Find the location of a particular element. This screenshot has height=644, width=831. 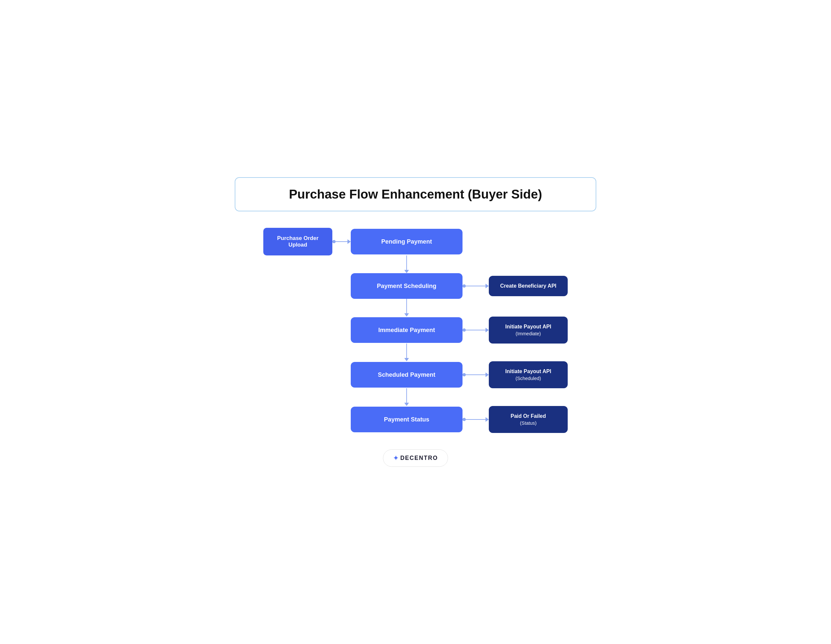

row-5: Payment Status Paid Or Failed (Status) is located at coordinates (416, 419).